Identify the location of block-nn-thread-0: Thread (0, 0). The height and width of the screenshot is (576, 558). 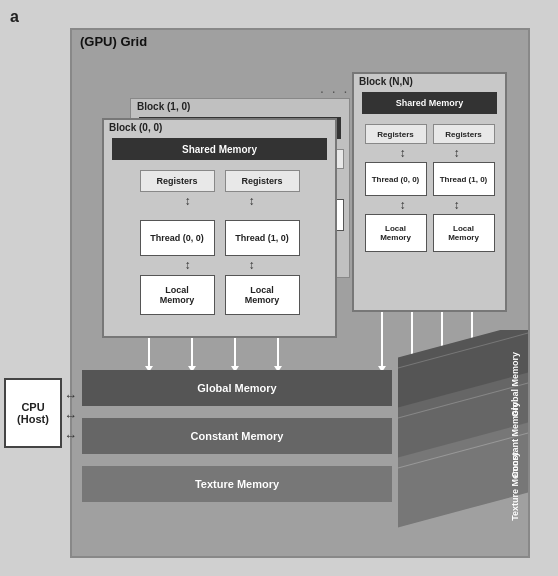
(396, 179).